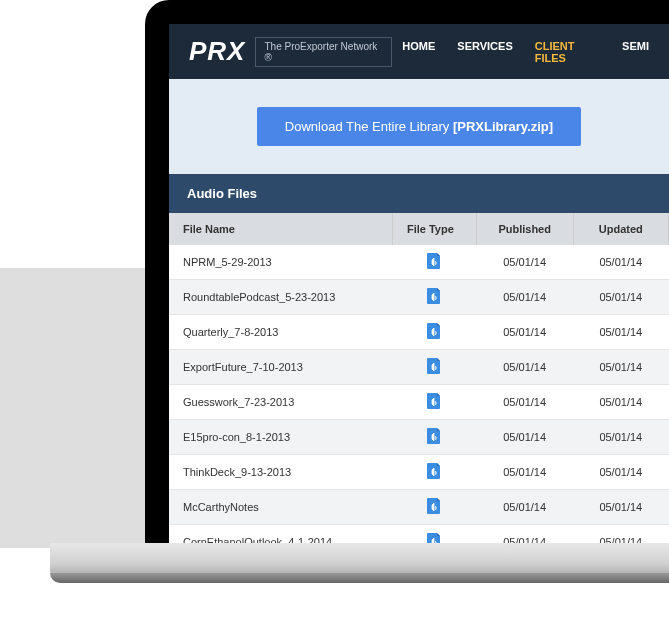 The height and width of the screenshot is (627, 669). What do you see at coordinates (503, 126) in the screenshot?
I see `download-label-filename: [PRXLibrary.zip]` at bounding box center [503, 126].